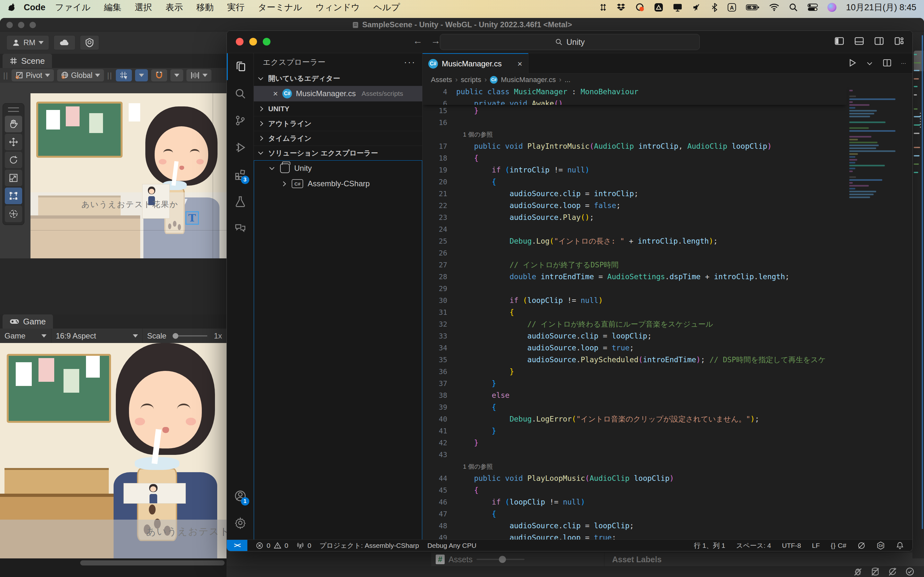 This screenshot has height=577, width=924. Describe the element at coordinates (879, 41) in the screenshot. I see `toggle-secondary-sidebar-icon` at that location.